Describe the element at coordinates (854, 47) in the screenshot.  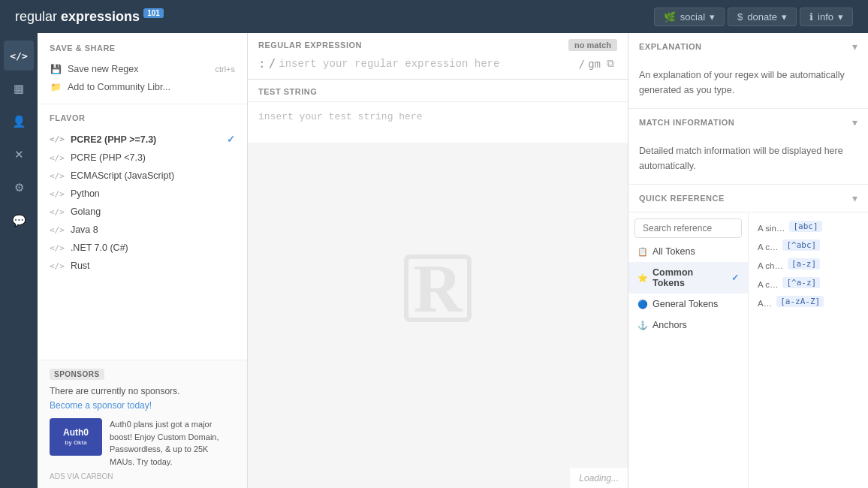
I see `explanation-chevron-icon: ▾` at that location.